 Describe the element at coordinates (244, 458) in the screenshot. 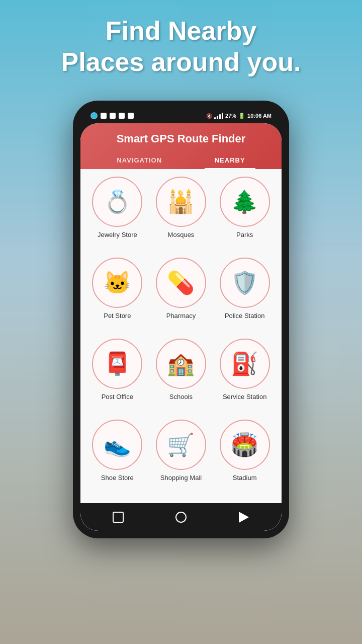

I see `place-stadium: 🏟️ Stadium` at that location.